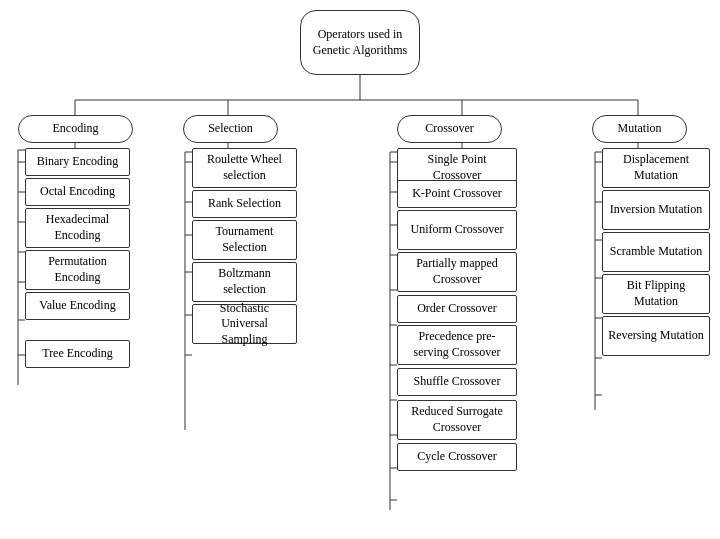 Image resolution: width=720 pixels, height=539 pixels. What do you see at coordinates (244, 324) in the screenshot?
I see `selection-item-4: Stochastic Universal Sampling` at bounding box center [244, 324].